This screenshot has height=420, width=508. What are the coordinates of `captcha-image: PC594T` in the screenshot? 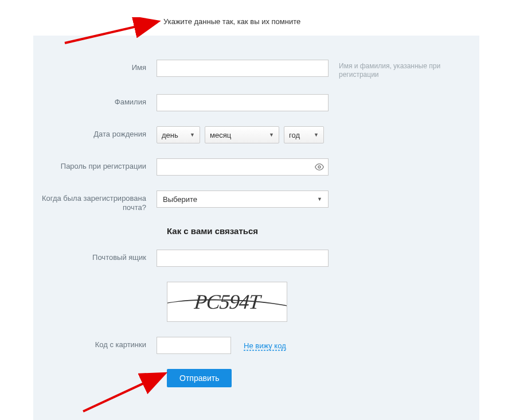 It's located at (227, 302).